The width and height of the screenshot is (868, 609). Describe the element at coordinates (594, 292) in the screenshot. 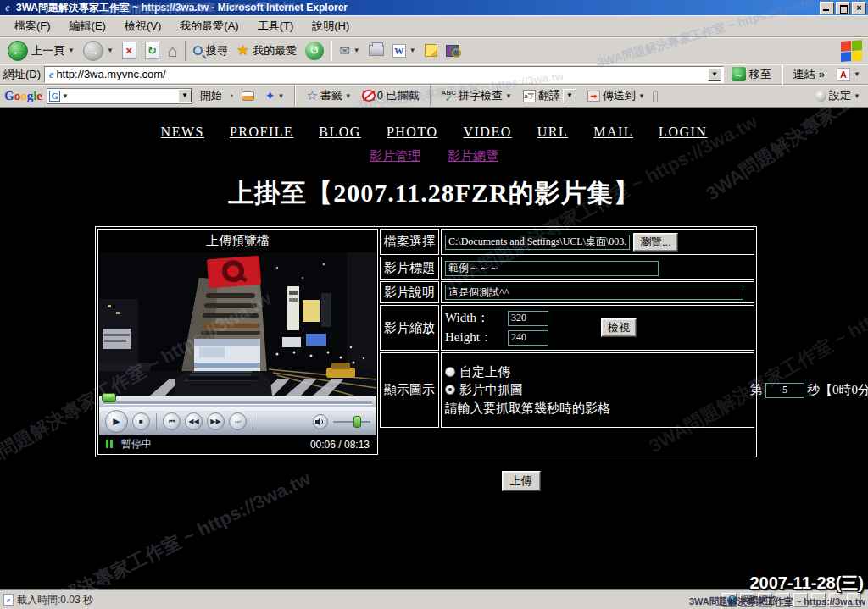

I see `video-desc-input` at that location.